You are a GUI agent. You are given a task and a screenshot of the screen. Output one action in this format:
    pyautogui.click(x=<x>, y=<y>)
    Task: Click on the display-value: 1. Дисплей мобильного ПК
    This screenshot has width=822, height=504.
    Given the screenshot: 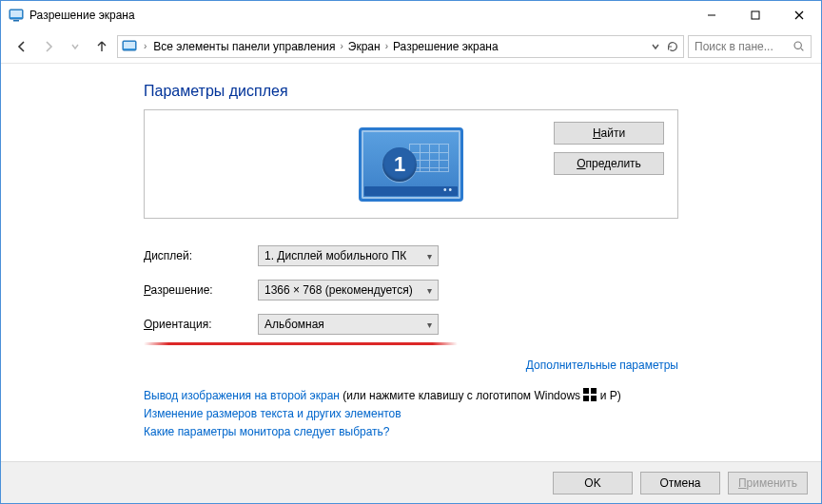 What is the action you would take?
    pyautogui.click(x=335, y=256)
    